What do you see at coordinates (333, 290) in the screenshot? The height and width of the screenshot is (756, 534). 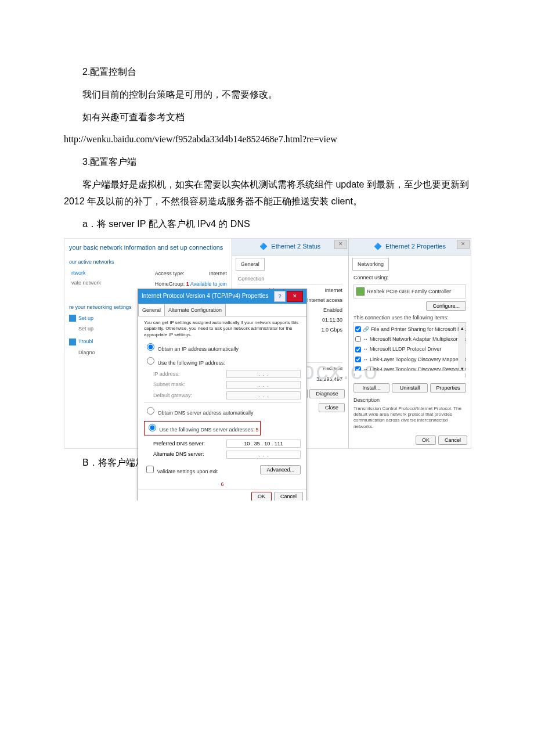 I see `ipv4-conn-value: Internet` at bounding box center [333, 290].